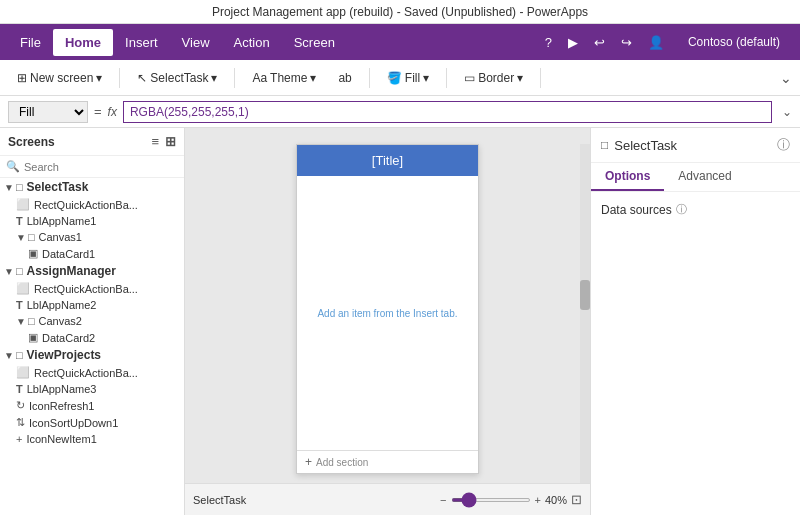  I want to click on tree-item-label: SelectTask, so click(58, 187).